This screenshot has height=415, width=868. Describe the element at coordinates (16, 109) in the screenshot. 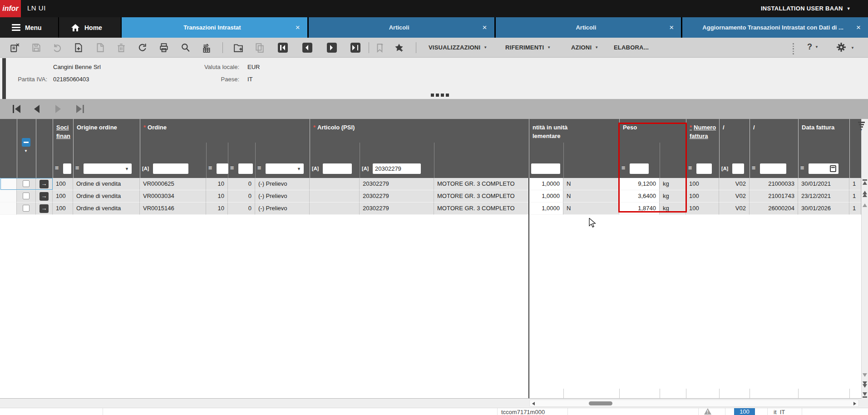

I see `first-page-button` at that location.